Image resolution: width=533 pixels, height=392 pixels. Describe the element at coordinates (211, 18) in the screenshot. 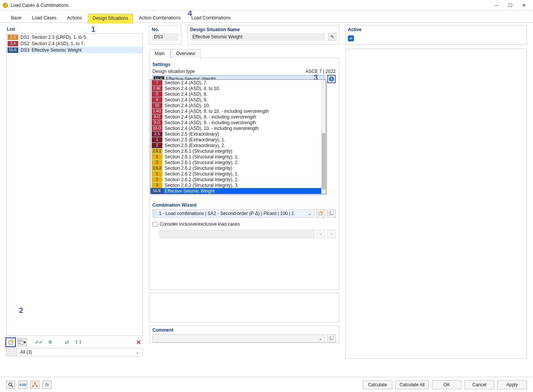

I see `tab-load-combinations: Load Combinations` at that location.